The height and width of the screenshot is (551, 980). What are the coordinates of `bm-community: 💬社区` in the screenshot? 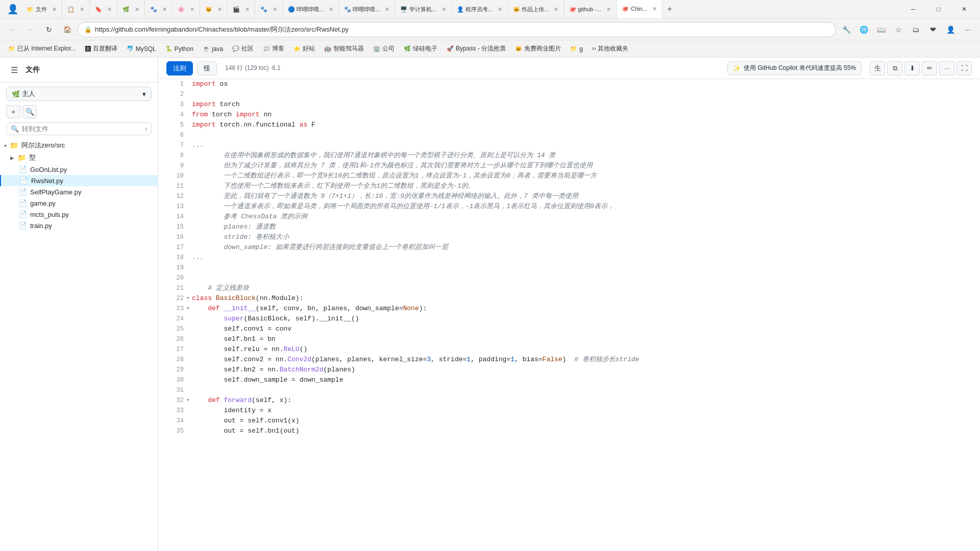 It's located at (243, 49).